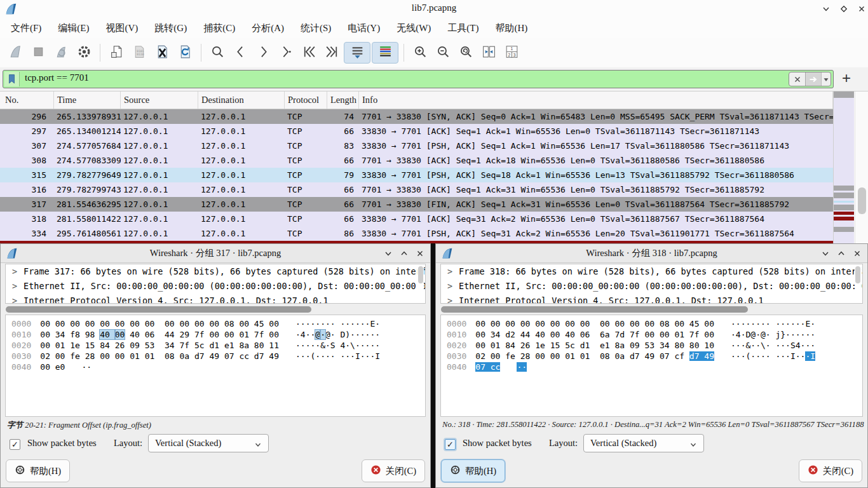 This screenshot has width=868, height=488. Describe the element at coordinates (385, 53) in the screenshot. I see `colorize-button` at that location.